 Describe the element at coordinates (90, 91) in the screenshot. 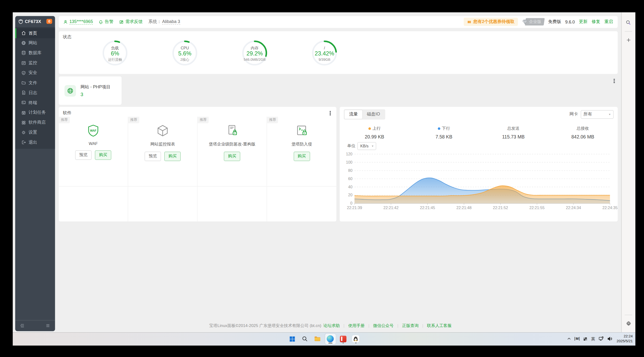

I see `website-tile: 网站 - PHP项目 3` at that location.